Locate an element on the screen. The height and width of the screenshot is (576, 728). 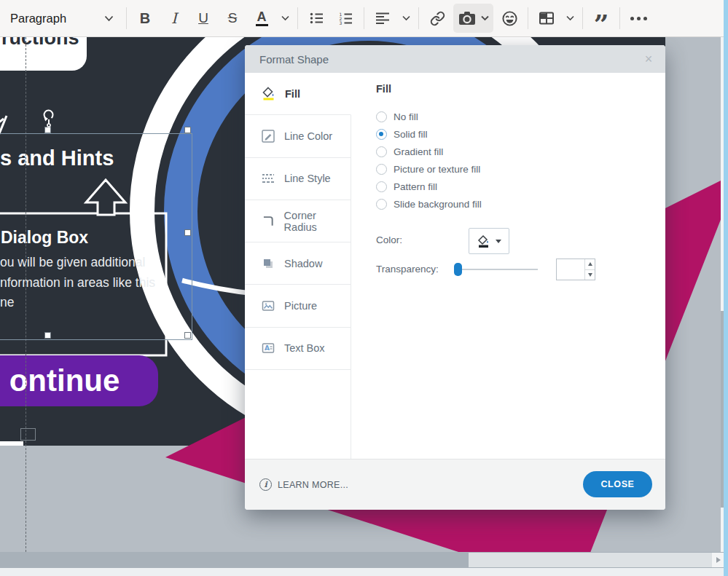
picture-icon is located at coordinates (268, 306).